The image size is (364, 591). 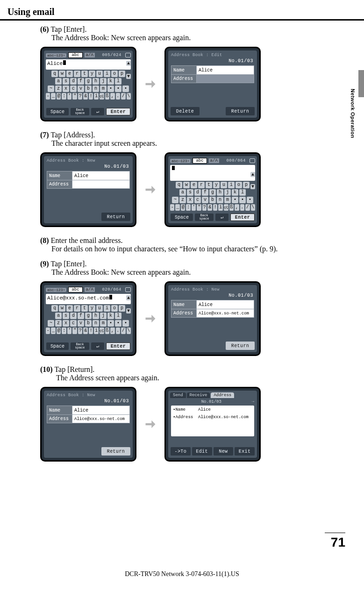 What do you see at coordinates (222, 395) in the screenshot?
I see `tab-address: Address` at bounding box center [222, 395].